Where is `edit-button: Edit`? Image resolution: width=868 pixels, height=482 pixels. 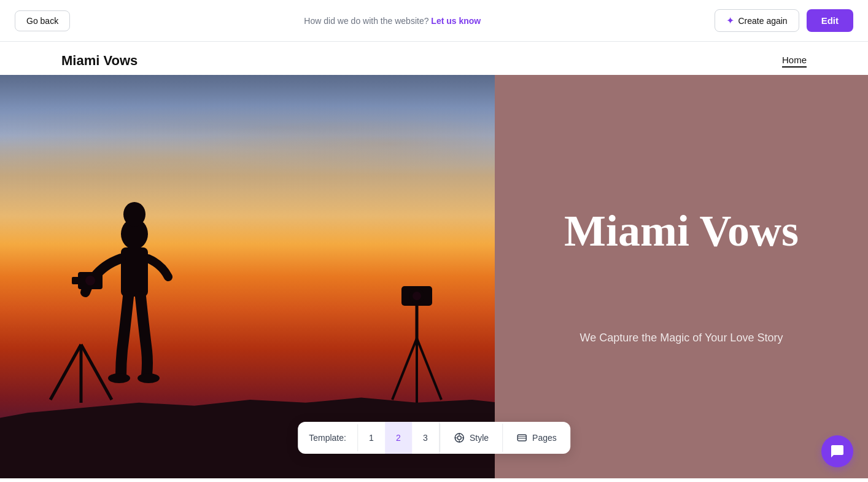
edit-button: Edit is located at coordinates (830, 21).